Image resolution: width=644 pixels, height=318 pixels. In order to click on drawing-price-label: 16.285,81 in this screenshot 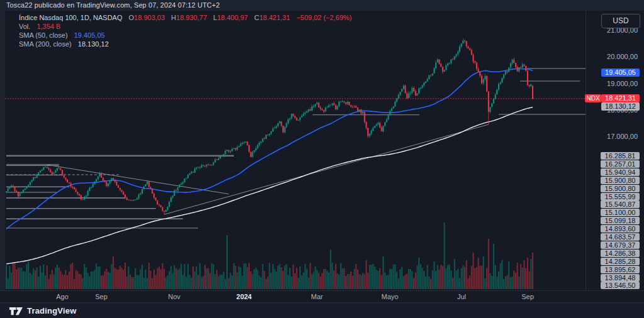, I will do `click(620, 156)`.